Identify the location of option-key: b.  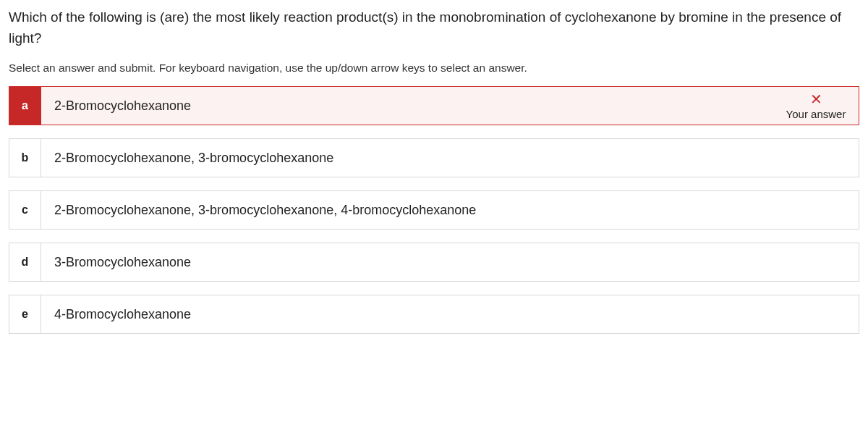
(25, 158).